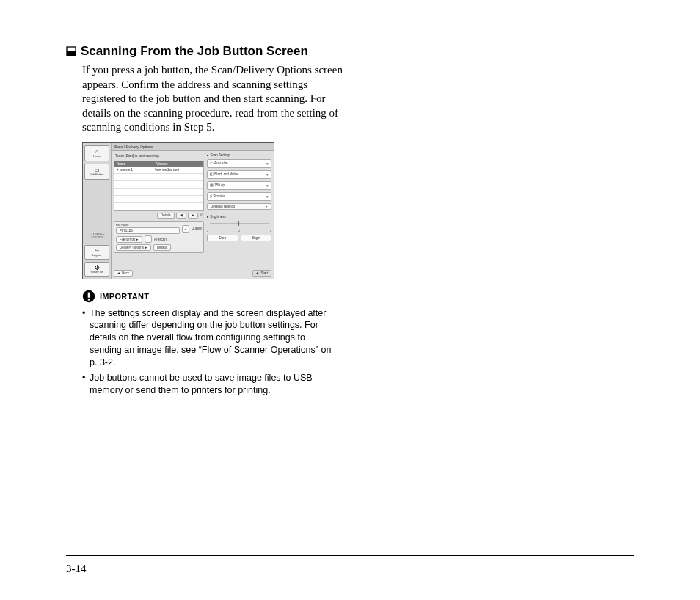 Image resolution: width=700 pixels, height=600 pixels. I want to click on start-button: ◈ Start, so click(262, 273).